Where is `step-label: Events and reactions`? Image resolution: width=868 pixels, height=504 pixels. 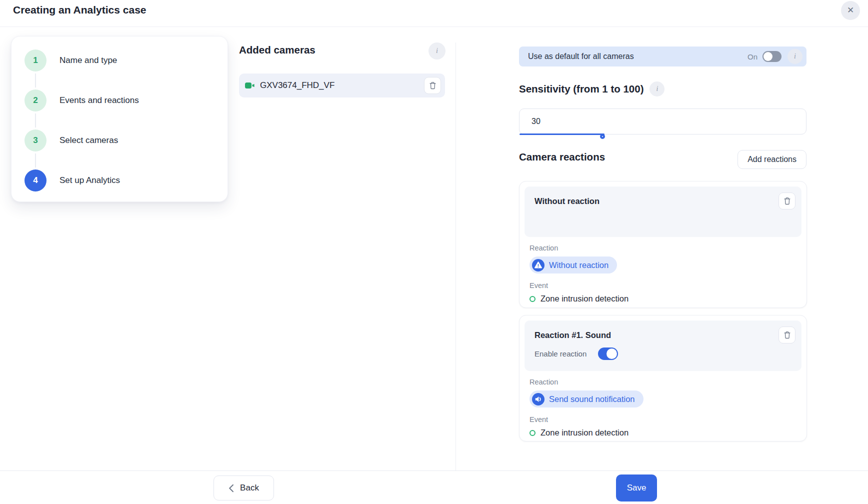 step-label: Events and reactions is located at coordinates (99, 100).